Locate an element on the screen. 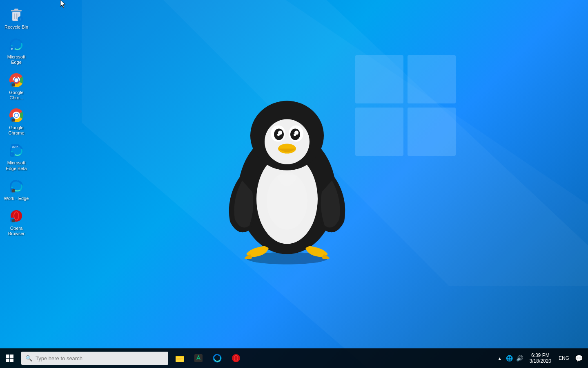 This screenshot has width=588, height=368. desktop-icon-google-chrome: ⬛ Google Chrome is located at coordinates (16, 121).